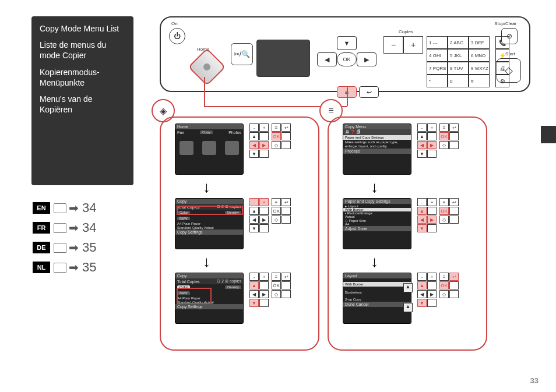  I want to click on ref-de: DE➡35, so click(64, 248).